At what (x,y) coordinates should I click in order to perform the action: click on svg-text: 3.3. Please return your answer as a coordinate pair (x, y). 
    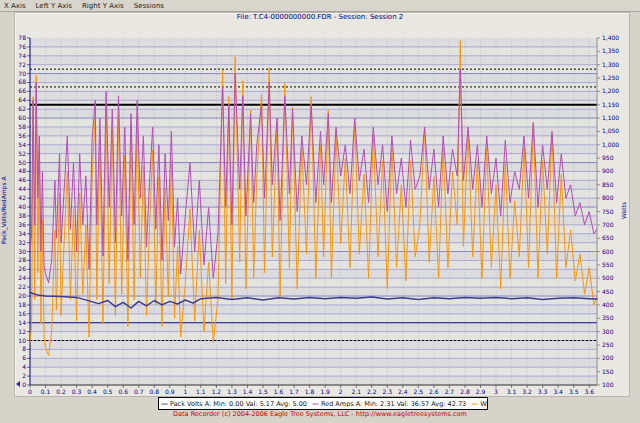
    Looking at the image, I should click on (543, 392).